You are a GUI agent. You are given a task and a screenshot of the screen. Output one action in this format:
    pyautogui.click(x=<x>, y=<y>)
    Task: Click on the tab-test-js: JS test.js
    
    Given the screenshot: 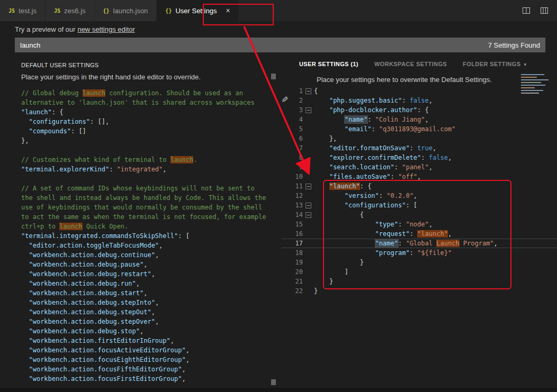 What is the action you would take?
    pyautogui.click(x=23, y=11)
    